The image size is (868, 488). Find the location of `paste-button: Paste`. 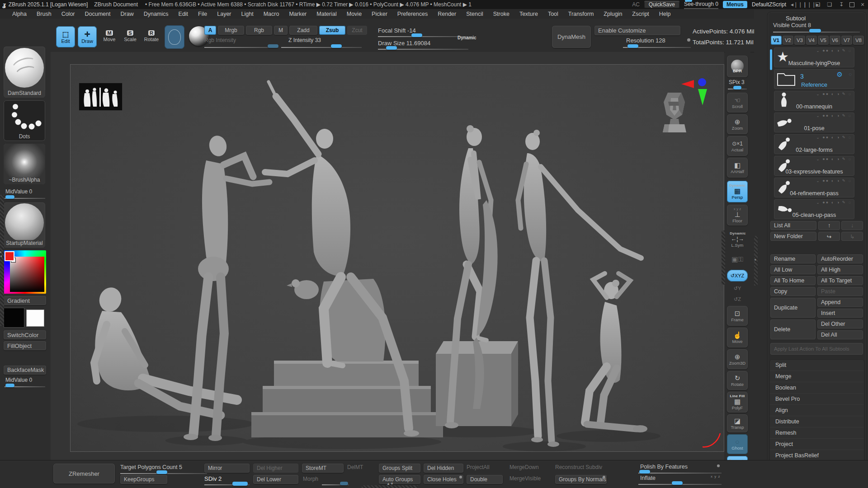

paste-button: Paste is located at coordinates (840, 291).